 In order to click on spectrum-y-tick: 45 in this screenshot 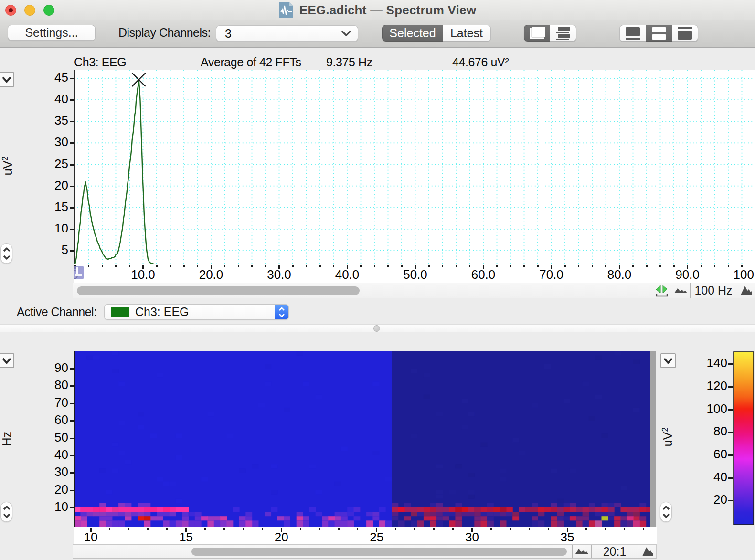, I will do `click(44, 77)`.